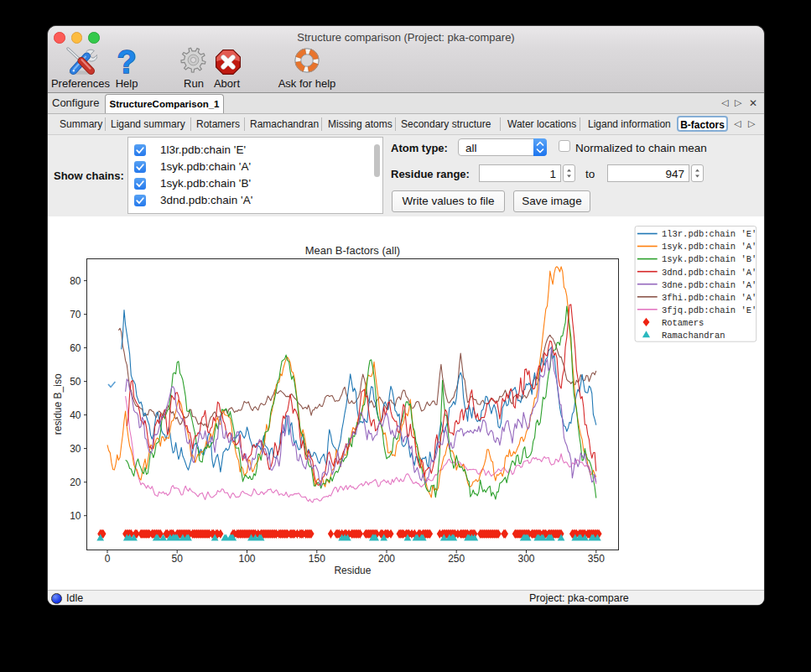  I want to click on svg-text: 1syk.pdb:chain 'A', so click(710, 247).